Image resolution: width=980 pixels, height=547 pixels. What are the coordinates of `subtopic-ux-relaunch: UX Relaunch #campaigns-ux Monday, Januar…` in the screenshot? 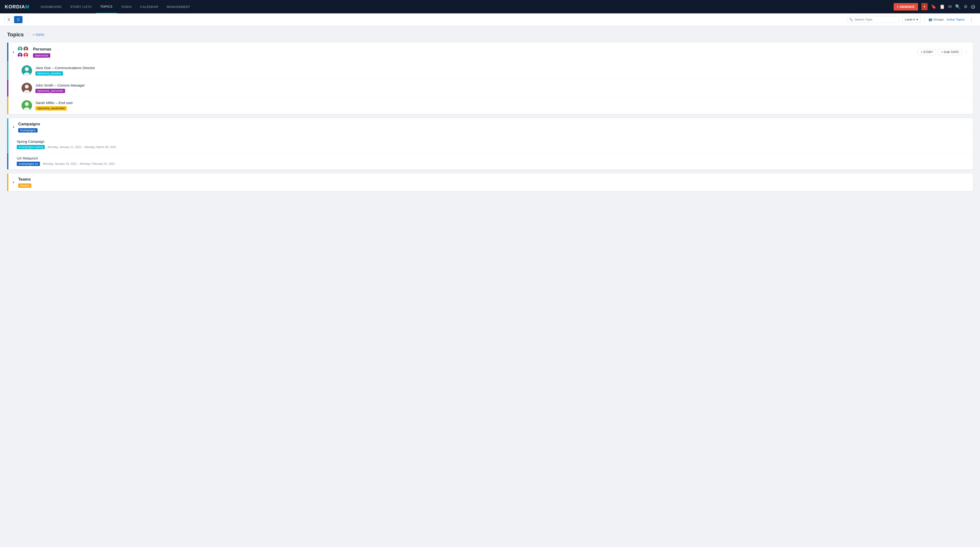 It's located at (490, 161).